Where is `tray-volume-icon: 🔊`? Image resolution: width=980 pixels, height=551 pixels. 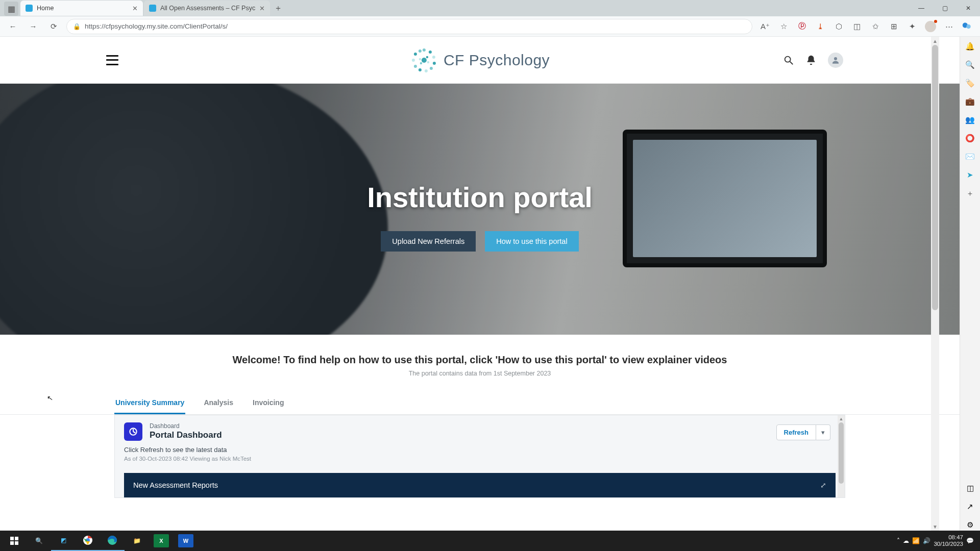 tray-volume-icon: 🔊 is located at coordinates (927, 541).